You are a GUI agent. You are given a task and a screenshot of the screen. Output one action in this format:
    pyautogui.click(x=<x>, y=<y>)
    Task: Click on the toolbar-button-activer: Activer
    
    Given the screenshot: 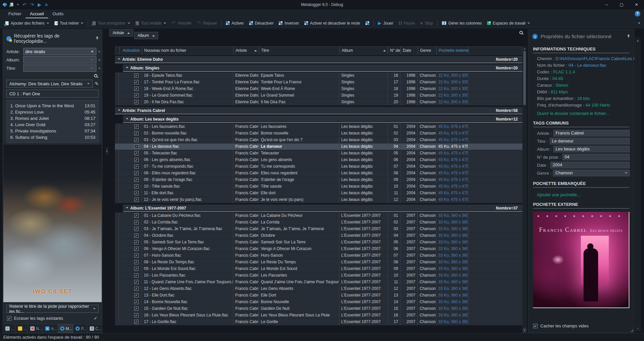 What is the action you would take?
    pyautogui.click(x=235, y=23)
    